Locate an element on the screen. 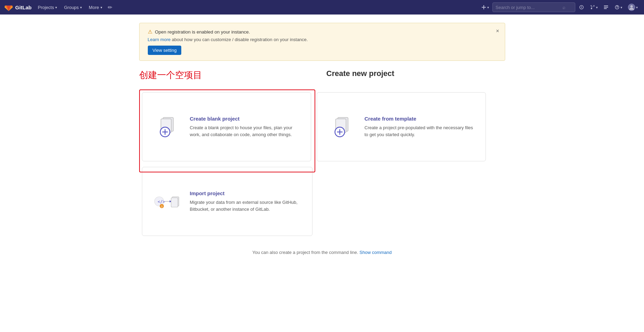 This screenshot has height=332, width=644. registration-banner: ⚠ Open registration is enabled on your i… is located at coordinates (322, 42).